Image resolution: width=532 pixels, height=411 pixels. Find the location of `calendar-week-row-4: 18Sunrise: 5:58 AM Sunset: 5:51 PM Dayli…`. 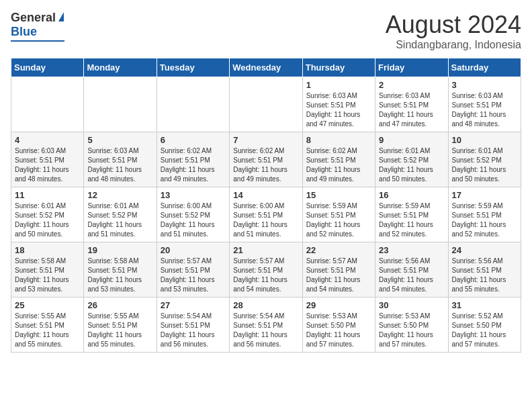

calendar-week-row-4: 18Sunrise: 5:58 AM Sunset: 5:51 PM Dayli… is located at coordinates (266, 270).